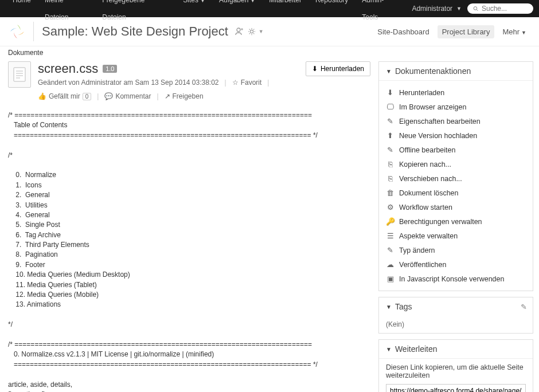 The width and height of the screenshot is (539, 392). Describe the element at coordinates (128, 83) in the screenshot. I see `modified-text: Geändert von Administrator am Sam 13 Sep…` at that location.